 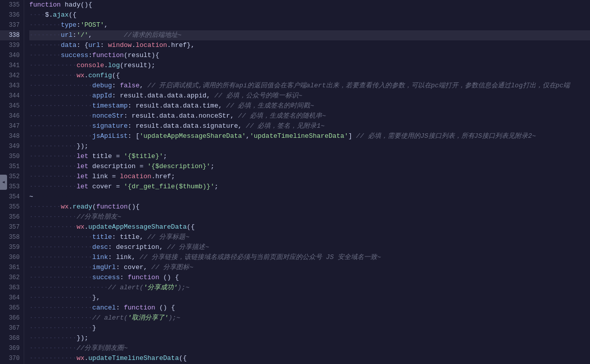 I want to click on code-line: ················imgUrl: cover, // 分享图标~, so click(x=310, y=268).